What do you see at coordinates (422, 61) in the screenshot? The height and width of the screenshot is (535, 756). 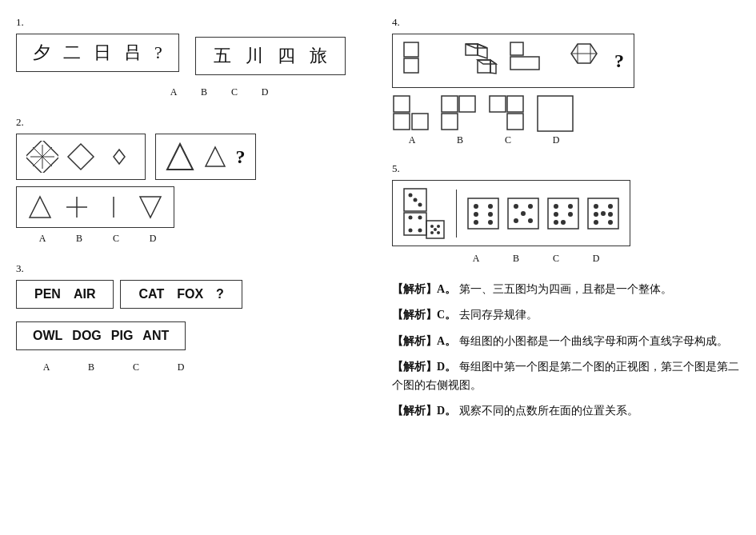 I see `q4-main1` at bounding box center [422, 61].